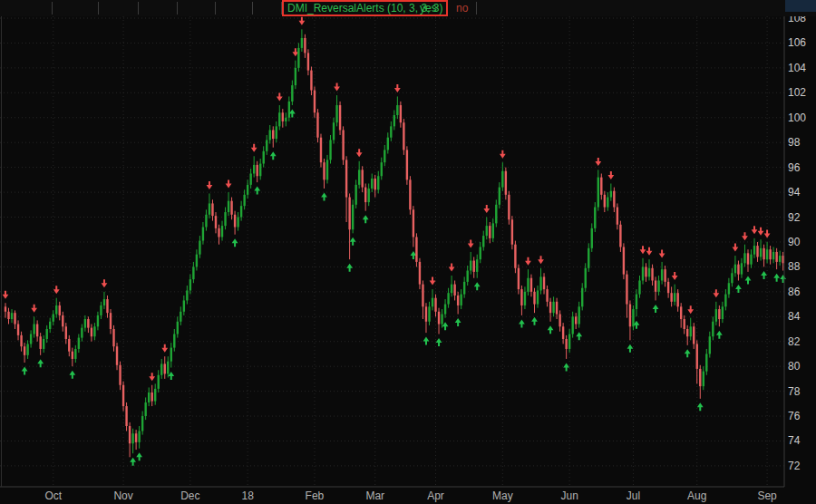 This screenshot has width=816, height=504. I want to click on price-tick-label: 98, so click(794, 142).